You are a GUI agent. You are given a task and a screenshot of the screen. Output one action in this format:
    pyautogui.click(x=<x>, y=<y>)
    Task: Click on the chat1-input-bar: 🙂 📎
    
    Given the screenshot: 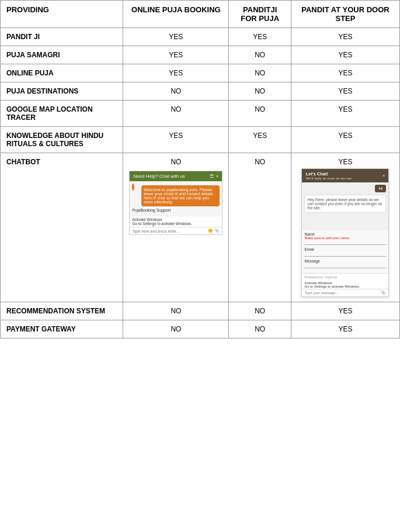 What is the action you would take?
    pyautogui.click(x=176, y=230)
    